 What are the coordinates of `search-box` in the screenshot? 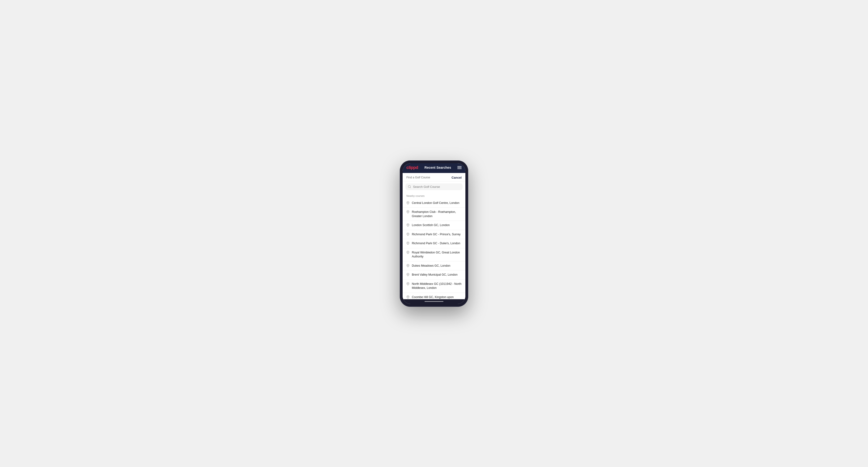 It's located at (434, 187).